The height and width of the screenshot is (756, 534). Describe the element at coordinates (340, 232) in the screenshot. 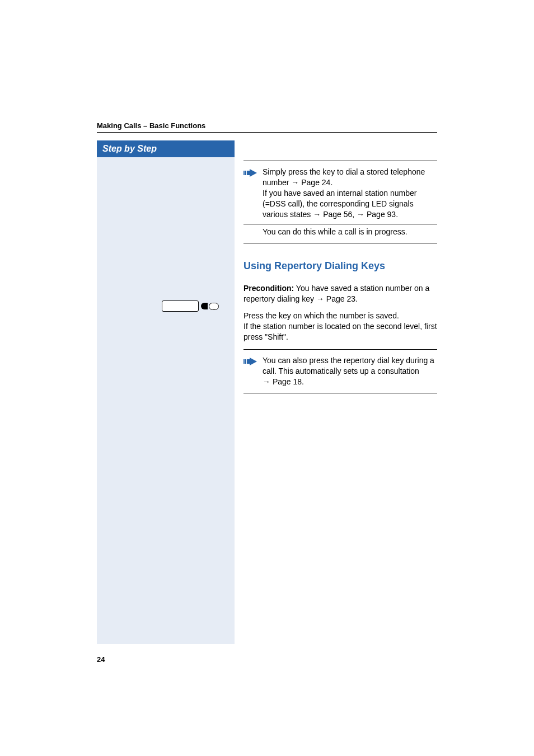

I see `note-row-2: You can do this while a call is in progr…` at that location.